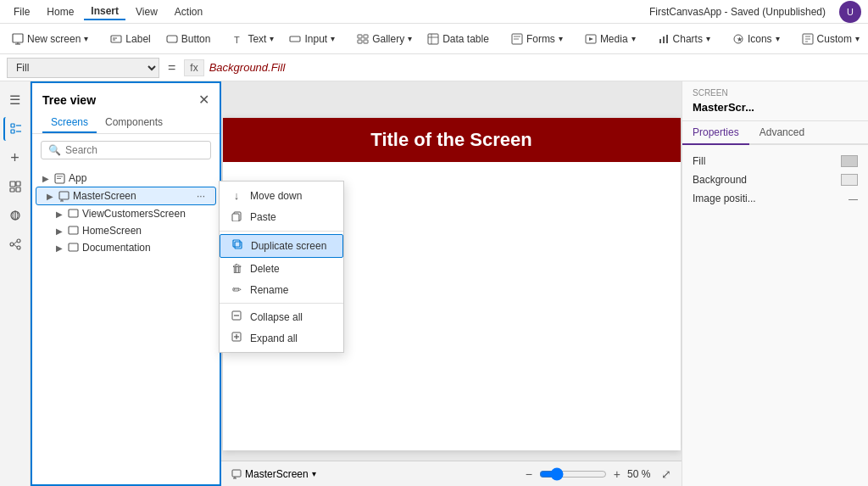 This screenshot has width=868, height=486. Describe the element at coordinates (281, 195) in the screenshot. I see `ctx-move-down: ↓ Move down` at that location.